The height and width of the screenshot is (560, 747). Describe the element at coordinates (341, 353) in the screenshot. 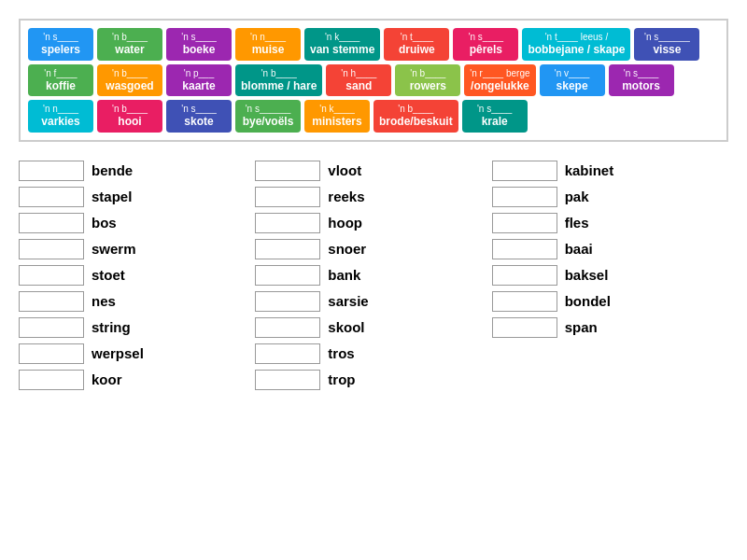

I see `word-label: tros` at that location.